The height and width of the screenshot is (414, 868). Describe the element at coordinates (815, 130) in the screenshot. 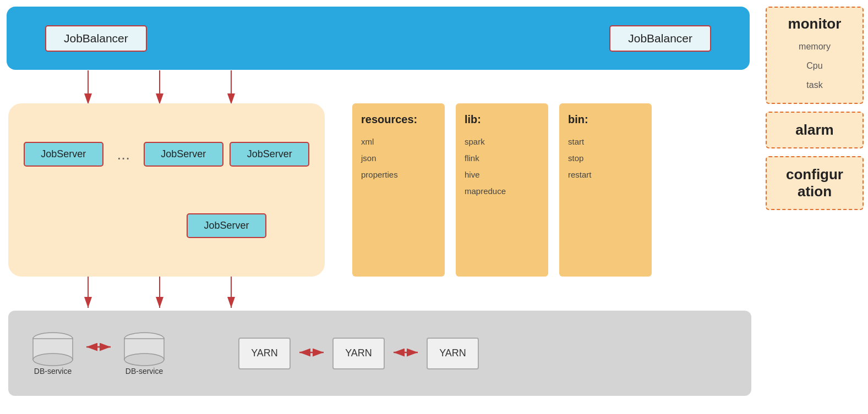

I see `alarm-title: alarm` at that location.